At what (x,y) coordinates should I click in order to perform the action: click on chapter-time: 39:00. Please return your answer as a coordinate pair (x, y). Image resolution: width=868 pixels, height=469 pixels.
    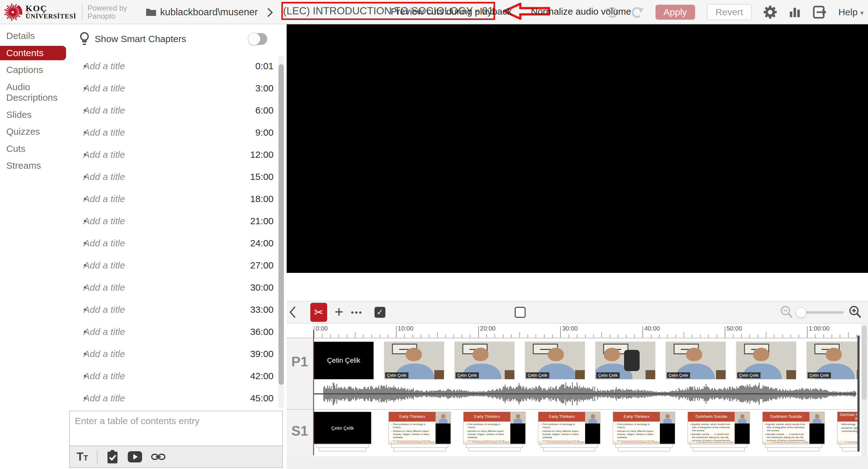
    Looking at the image, I should click on (262, 354).